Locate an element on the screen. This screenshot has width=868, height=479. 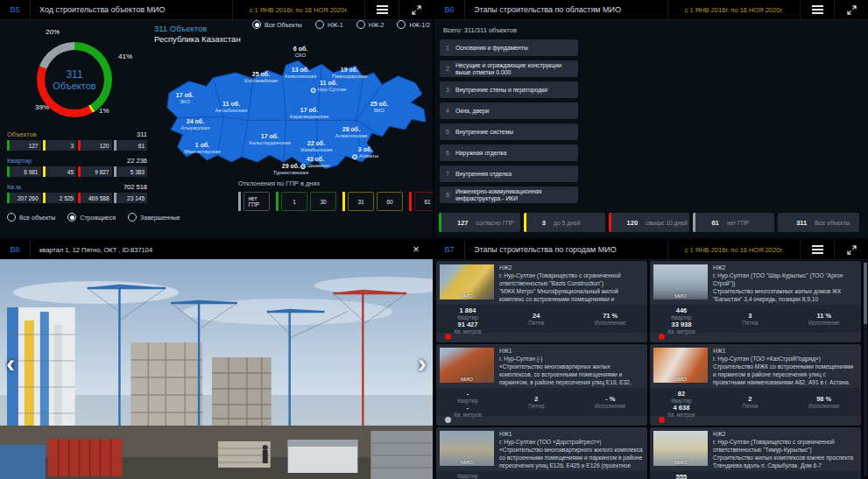
project-desc: Строительство жилых комплексов южнее про… is located at coordinates (785, 462).